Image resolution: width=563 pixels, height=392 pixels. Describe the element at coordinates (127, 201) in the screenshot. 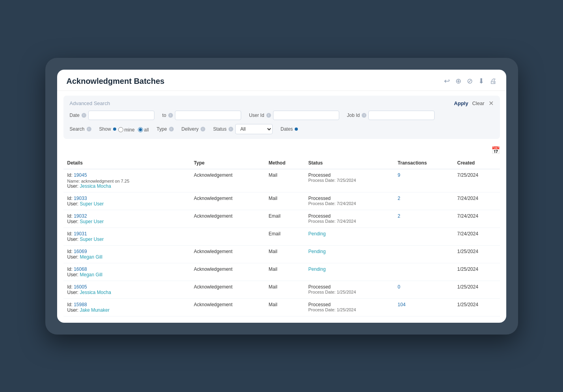

I see `details-cell: Id: 19033 User: Super User` at that location.